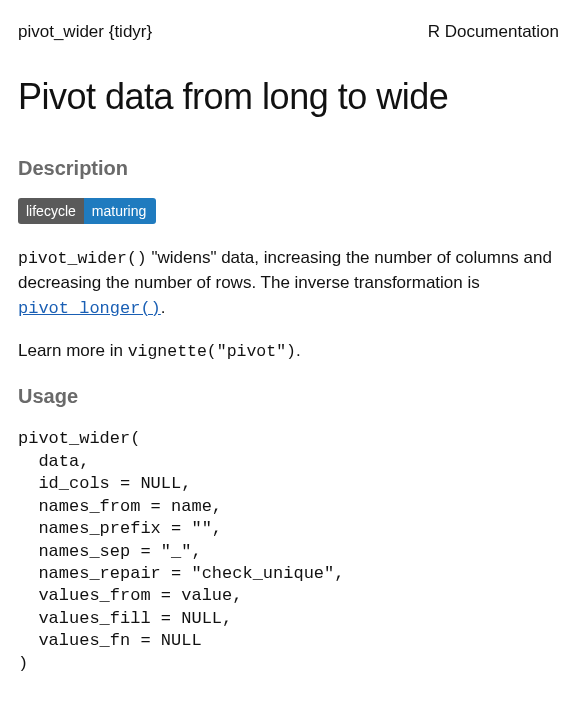  What do you see at coordinates (164, 308) in the screenshot?
I see `description-text-2: .` at bounding box center [164, 308].